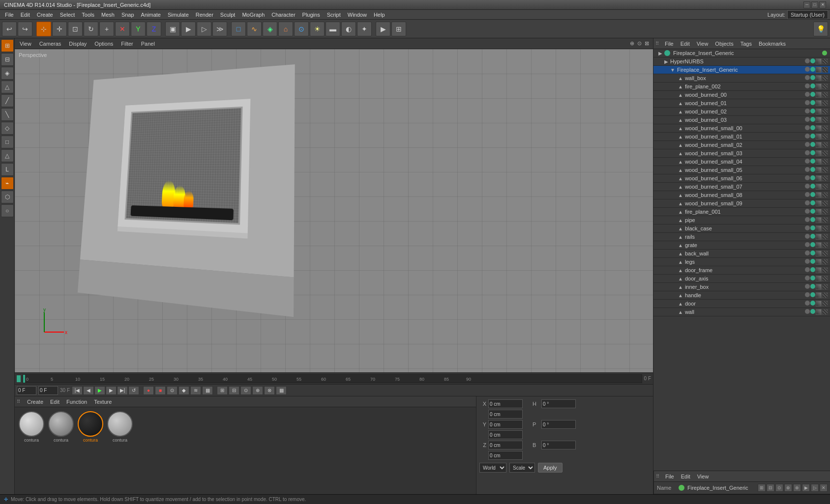 The width and height of the screenshot is (830, 504). Describe the element at coordinates (148, 44) in the screenshot. I see `vp-menu-panel: Panel` at that location.